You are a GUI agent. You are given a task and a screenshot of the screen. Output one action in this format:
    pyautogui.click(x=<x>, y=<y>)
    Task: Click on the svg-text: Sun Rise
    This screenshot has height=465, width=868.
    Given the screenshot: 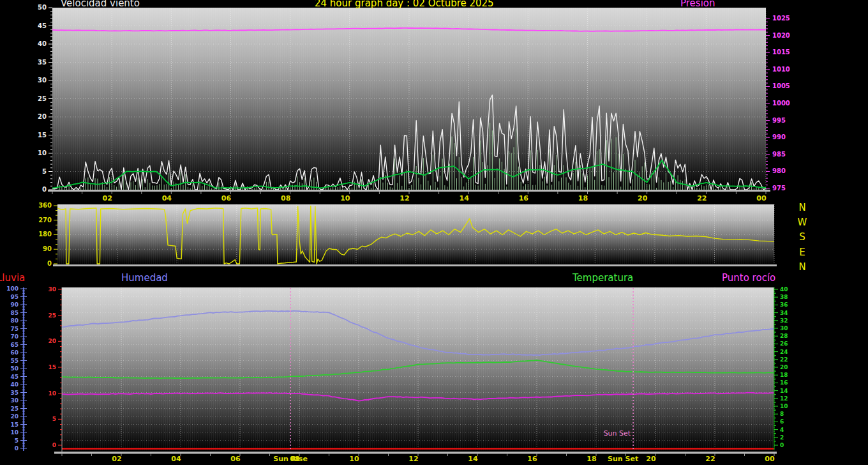 What is the action you would take?
    pyautogui.click(x=290, y=459)
    